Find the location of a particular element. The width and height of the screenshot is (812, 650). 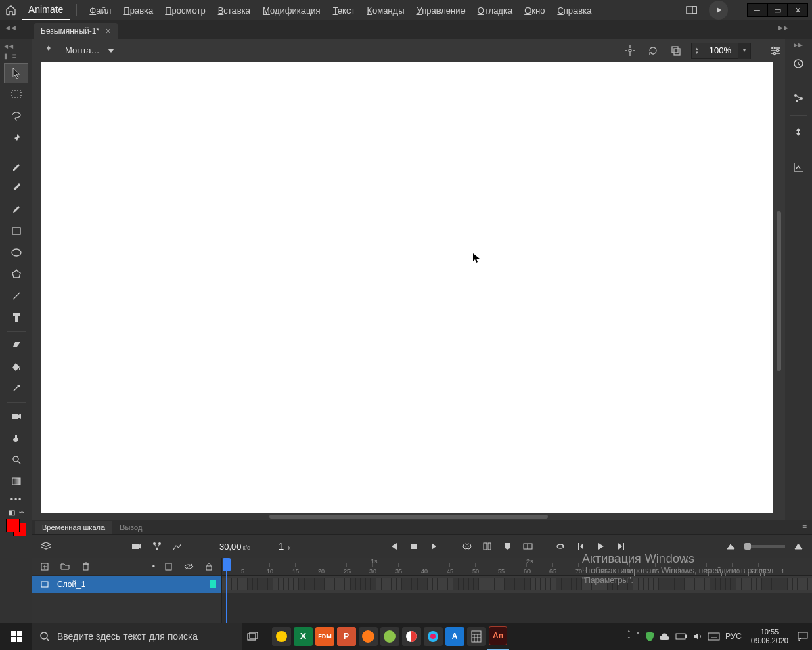

hand-tool is located at coordinates (16, 438).